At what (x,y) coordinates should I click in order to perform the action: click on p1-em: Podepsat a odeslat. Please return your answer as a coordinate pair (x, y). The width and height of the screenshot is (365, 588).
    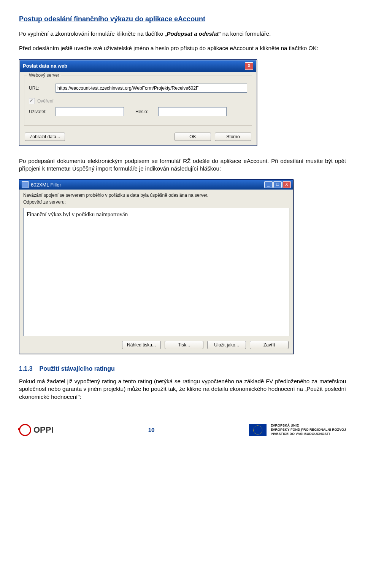
    Looking at the image, I should click on (193, 33).